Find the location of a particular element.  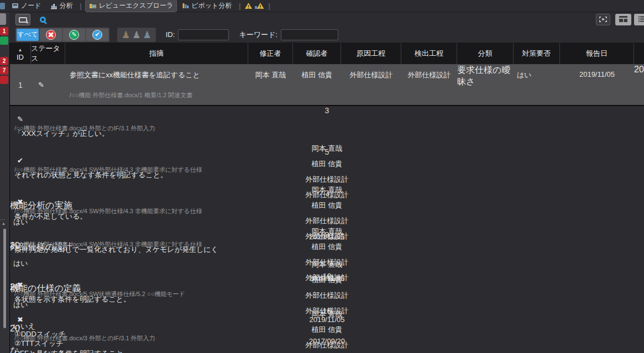

cell-finding: 「XXXスイッチ」が正しい。 /○○機能 外部仕様書.docx/3 外部とのIF… is located at coordinates (327, 130).